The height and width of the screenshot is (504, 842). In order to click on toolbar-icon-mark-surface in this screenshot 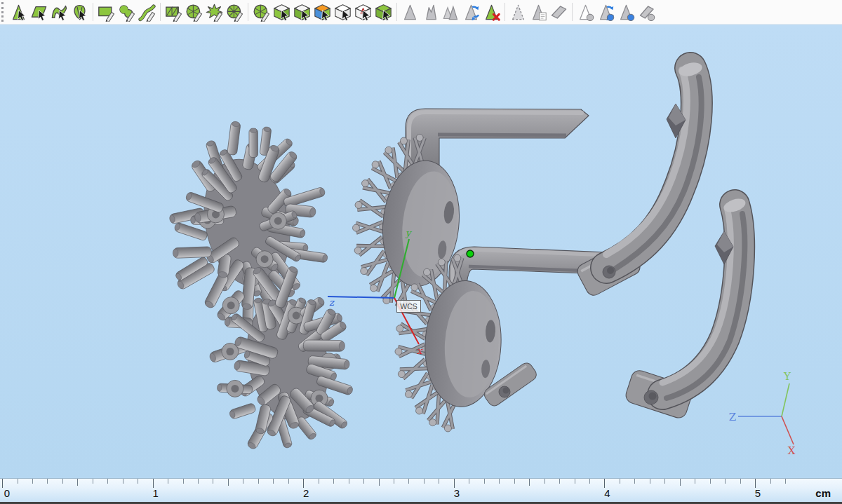, I will do `click(126, 13)`.